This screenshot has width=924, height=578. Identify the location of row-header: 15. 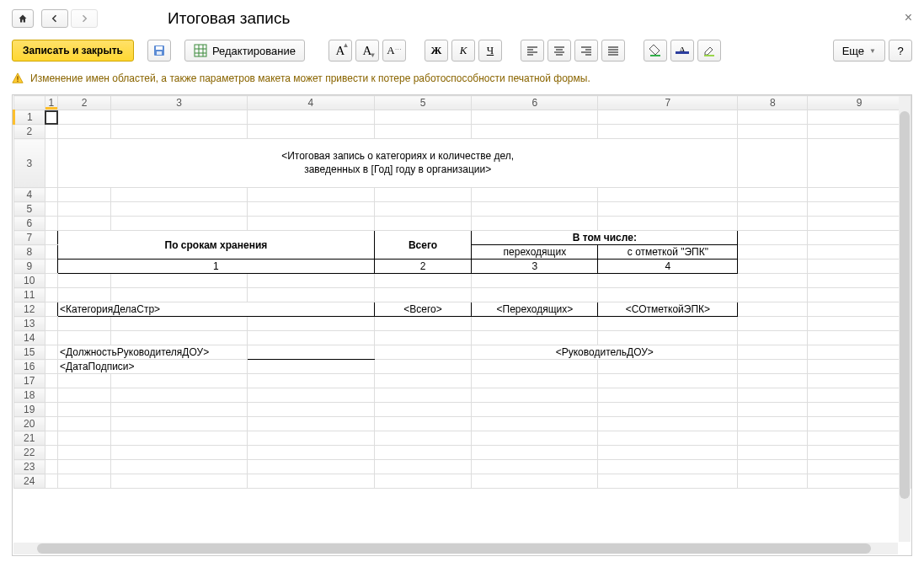
(30, 352).